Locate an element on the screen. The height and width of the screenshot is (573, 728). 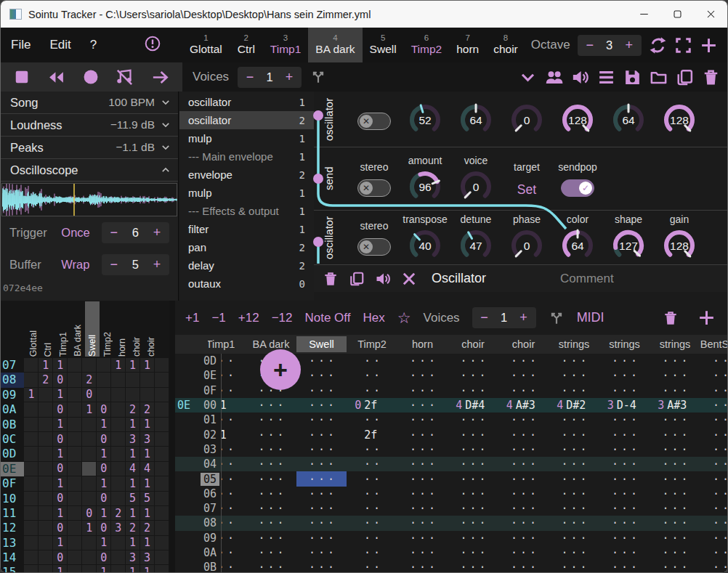
unit-list-item-outaux: outaux0 is located at coordinates (247, 283).